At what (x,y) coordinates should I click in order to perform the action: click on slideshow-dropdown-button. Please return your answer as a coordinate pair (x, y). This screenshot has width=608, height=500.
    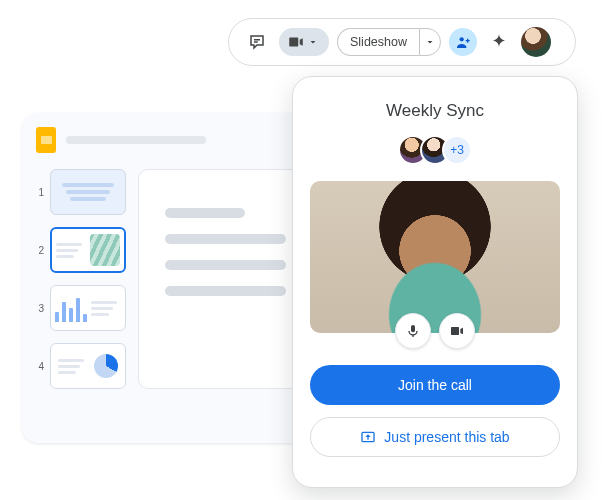
    Looking at the image, I should click on (430, 42).